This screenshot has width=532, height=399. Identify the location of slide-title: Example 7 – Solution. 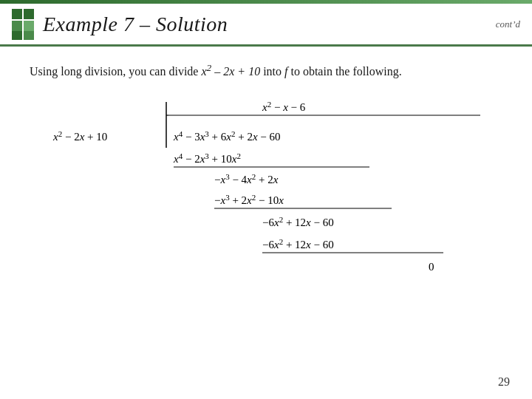
(135, 24).